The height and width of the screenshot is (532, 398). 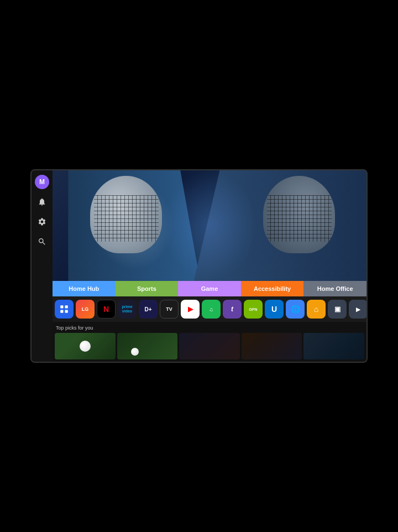 I want to click on tab-accessibility: Accessibility, so click(x=273, y=289).